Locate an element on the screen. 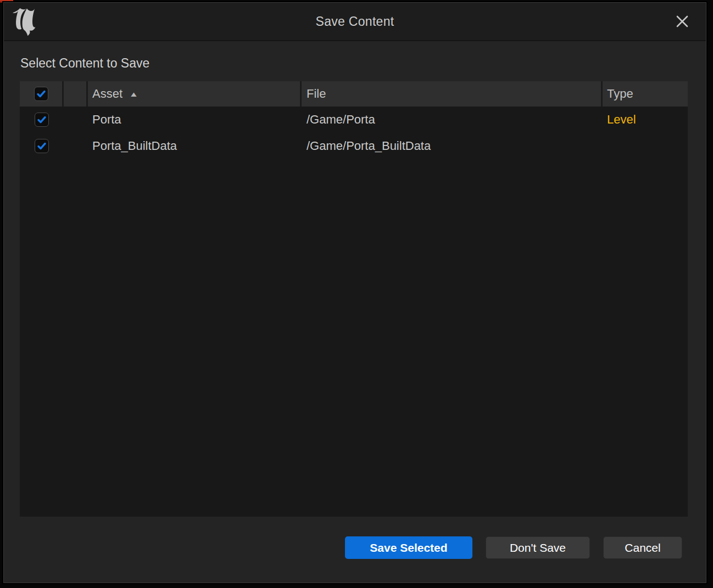  type-cell: Level is located at coordinates (645, 120).